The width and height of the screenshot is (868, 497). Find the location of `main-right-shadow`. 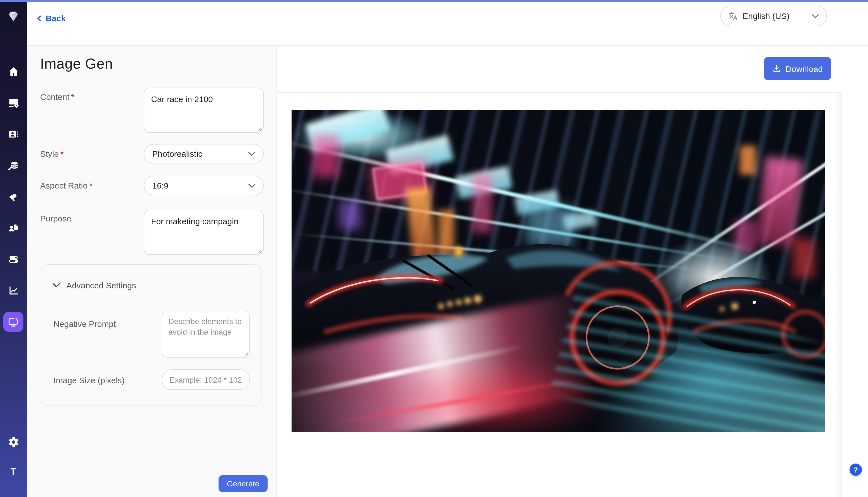

main-right-shadow is located at coordinates (838, 295).